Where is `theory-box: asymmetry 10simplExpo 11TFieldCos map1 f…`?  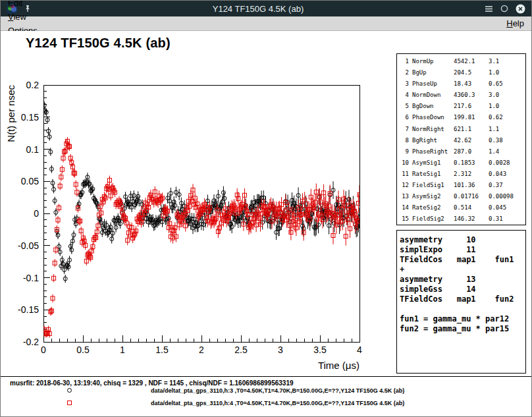 theory-box: asymmetry 10simplExpo 11TFieldCos map1 f… is located at coordinates (461, 302).